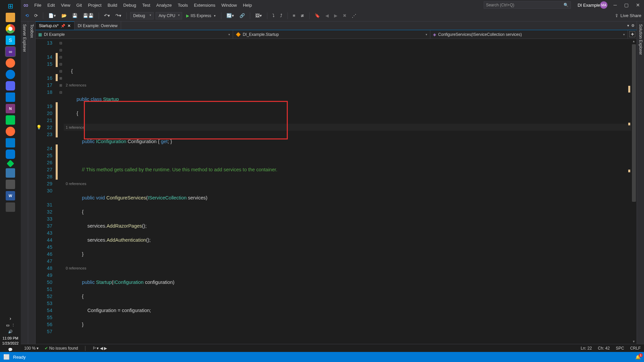  What do you see at coordinates (303, 15) in the screenshot?
I see `uncomment-button: ≢` at bounding box center [303, 15].